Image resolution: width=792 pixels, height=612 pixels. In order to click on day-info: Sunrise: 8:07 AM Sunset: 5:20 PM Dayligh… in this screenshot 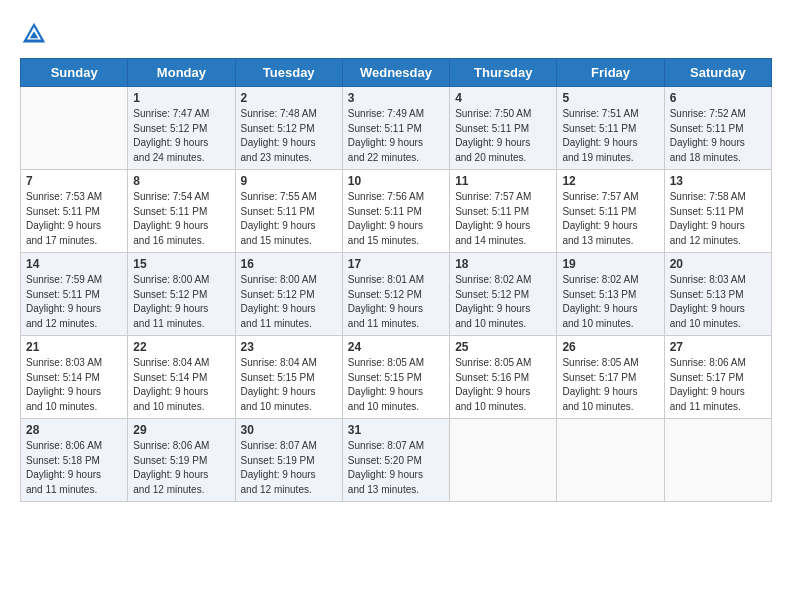, I will do `click(396, 468)`.